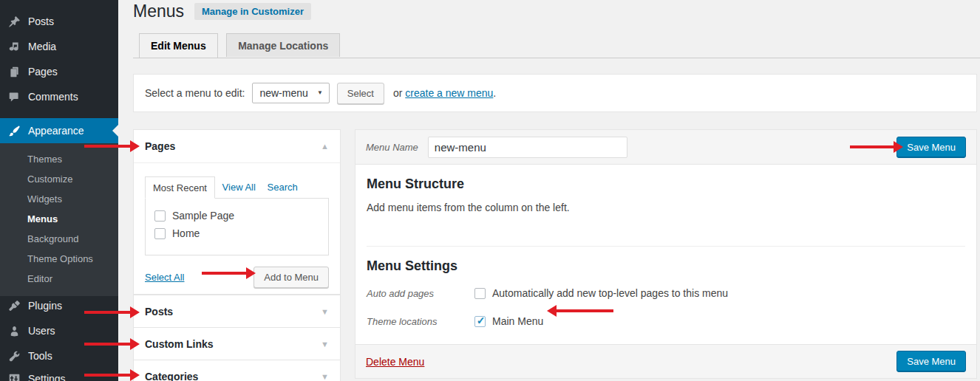  Describe the element at coordinates (666, 247) in the screenshot. I see `section-divider` at that location.